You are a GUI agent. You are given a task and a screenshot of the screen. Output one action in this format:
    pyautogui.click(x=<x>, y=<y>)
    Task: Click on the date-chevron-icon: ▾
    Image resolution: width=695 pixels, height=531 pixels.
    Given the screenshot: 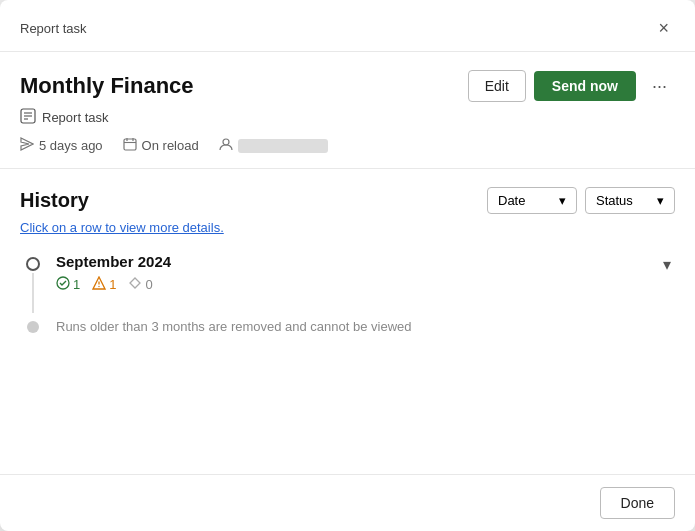 What is the action you would take?
    pyautogui.click(x=562, y=200)
    